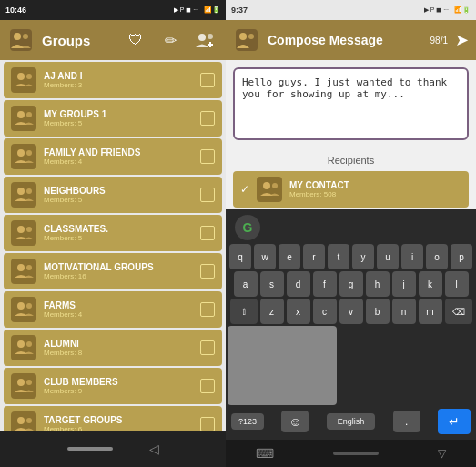 The height and width of the screenshot is (467, 476). I want to click on group-item: CLASSMATES. Members: 5, so click(113, 233).